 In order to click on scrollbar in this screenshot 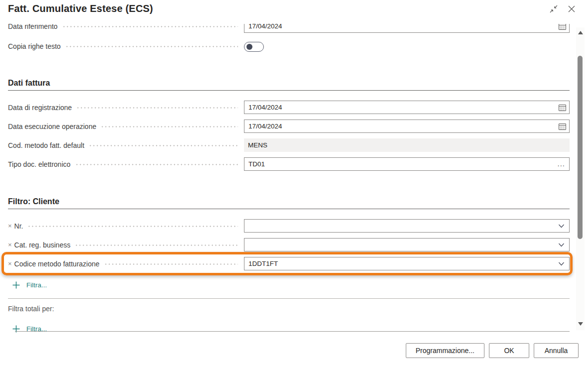, I will do `click(581, 179)`.